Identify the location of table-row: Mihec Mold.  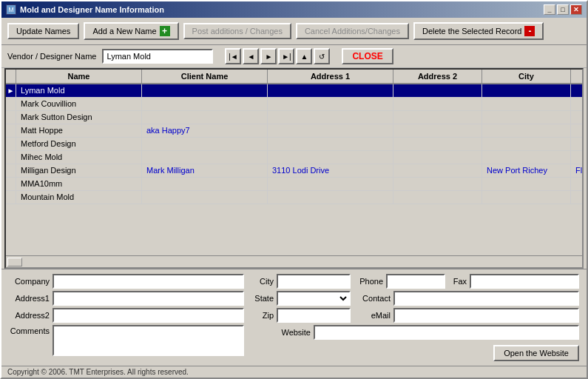
(294, 158).